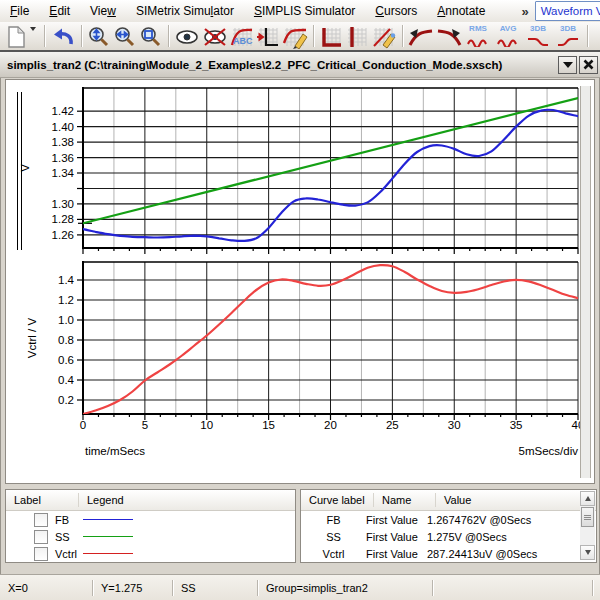 The image size is (600, 600). What do you see at coordinates (16, 36) in the screenshot?
I see `new-graph-button` at bounding box center [16, 36].